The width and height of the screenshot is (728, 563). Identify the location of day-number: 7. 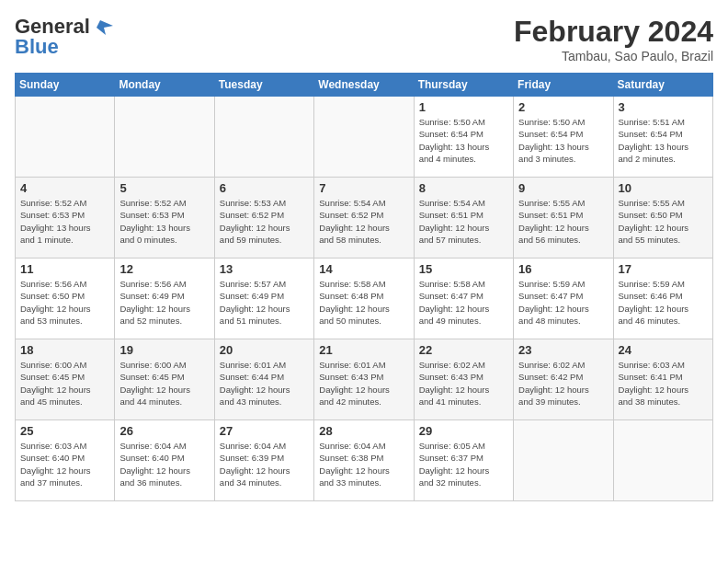
(364, 188).